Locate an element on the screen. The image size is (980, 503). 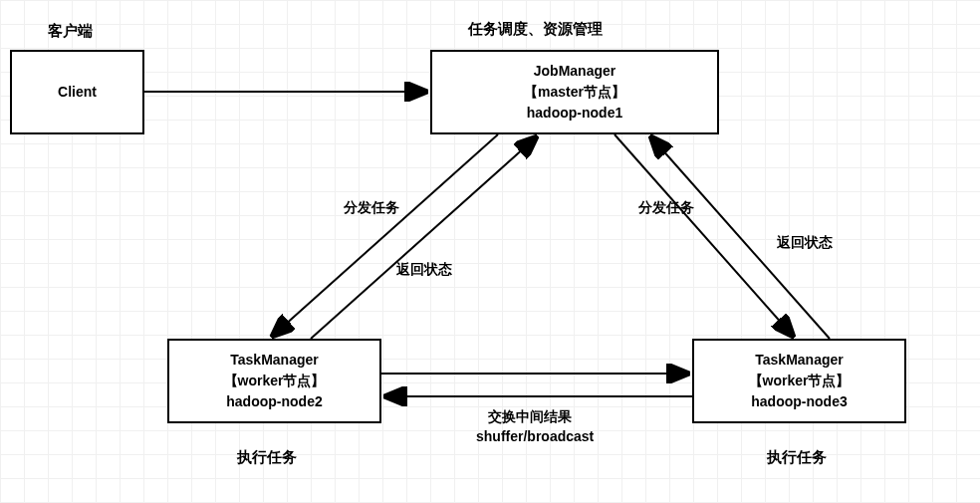
label-return-right: 返回状态 is located at coordinates (805, 243).